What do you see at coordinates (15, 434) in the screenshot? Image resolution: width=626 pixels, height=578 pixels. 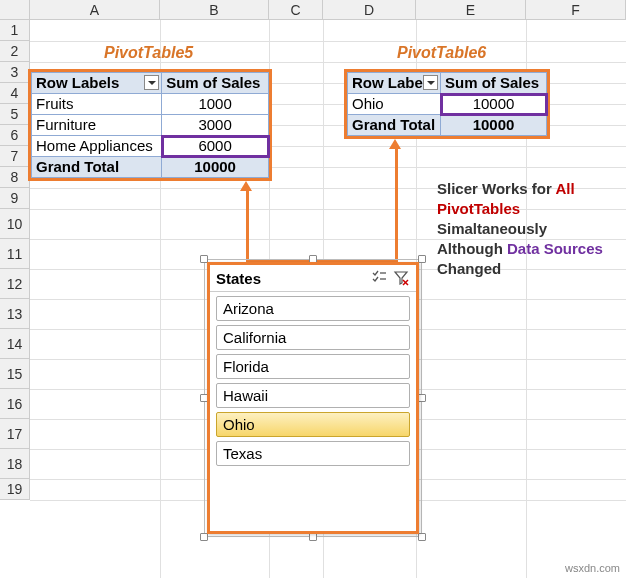 I see `row-header: 17` at bounding box center [15, 434].